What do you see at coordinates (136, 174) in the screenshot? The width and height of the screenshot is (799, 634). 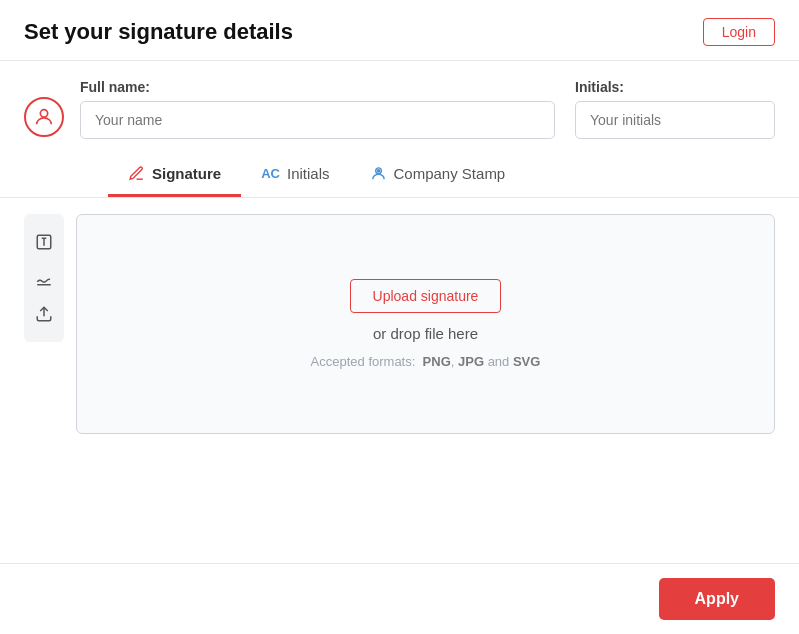 I see `signature-tab-icon` at bounding box center [136, 174].